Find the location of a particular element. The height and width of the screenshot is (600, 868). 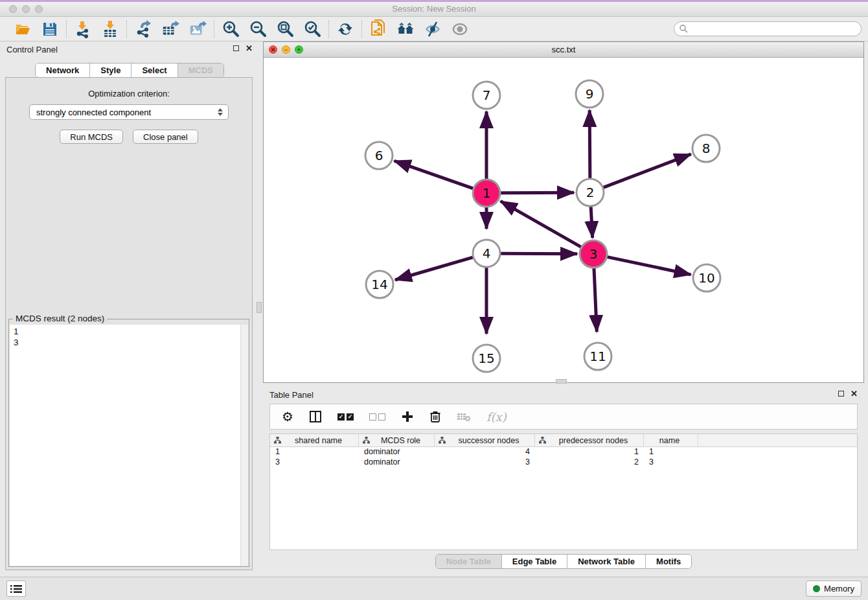

run-mcds-button: Run MCDS is located at coordinates (91, 137).